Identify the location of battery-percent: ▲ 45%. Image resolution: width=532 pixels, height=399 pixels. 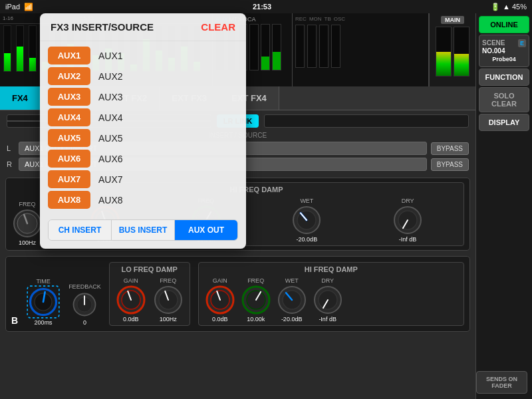
(515, 7).